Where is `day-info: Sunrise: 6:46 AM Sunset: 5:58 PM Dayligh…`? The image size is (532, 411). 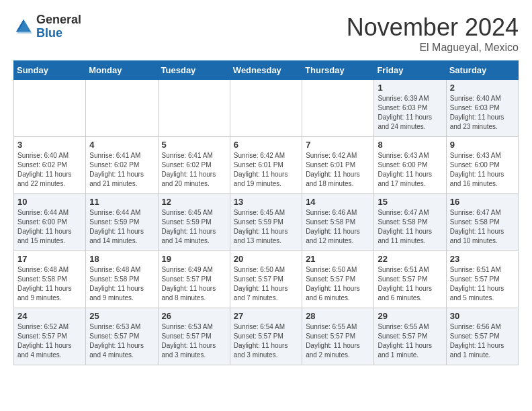 day-info: Sunrise: 6:46 AM Sunset: 5:58 PM Dayligh… is located at coordinates (338, 227).